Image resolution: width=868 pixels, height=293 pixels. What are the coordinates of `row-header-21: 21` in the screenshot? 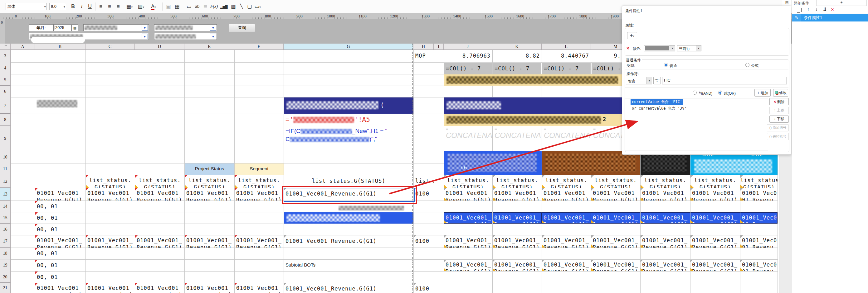 It's located at (5, 288).